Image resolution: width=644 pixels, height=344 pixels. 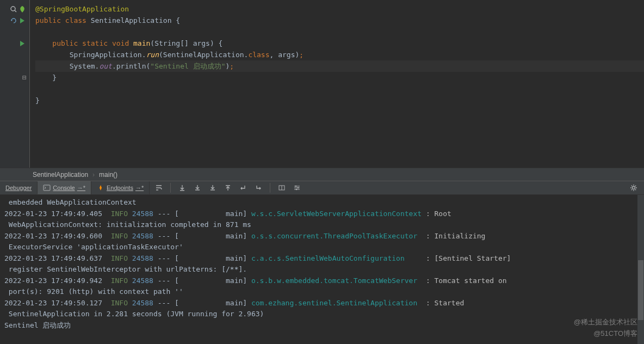 What do you see at coordinates (197, 188) in the screenshot?
I see `download-icon` at bounding box center [197, 188].